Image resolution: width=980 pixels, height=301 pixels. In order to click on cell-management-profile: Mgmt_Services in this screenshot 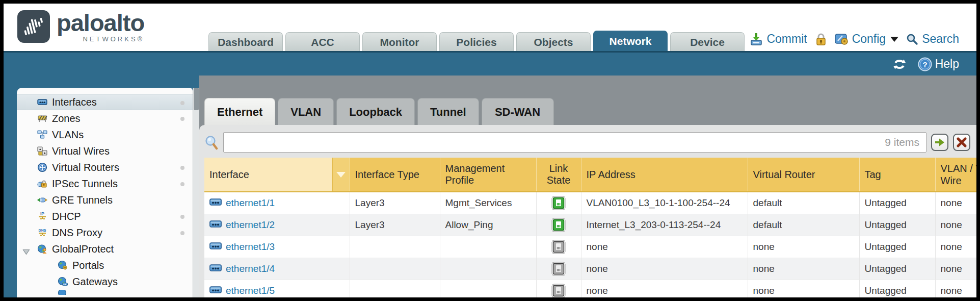, I will do `click(488, 203)`.